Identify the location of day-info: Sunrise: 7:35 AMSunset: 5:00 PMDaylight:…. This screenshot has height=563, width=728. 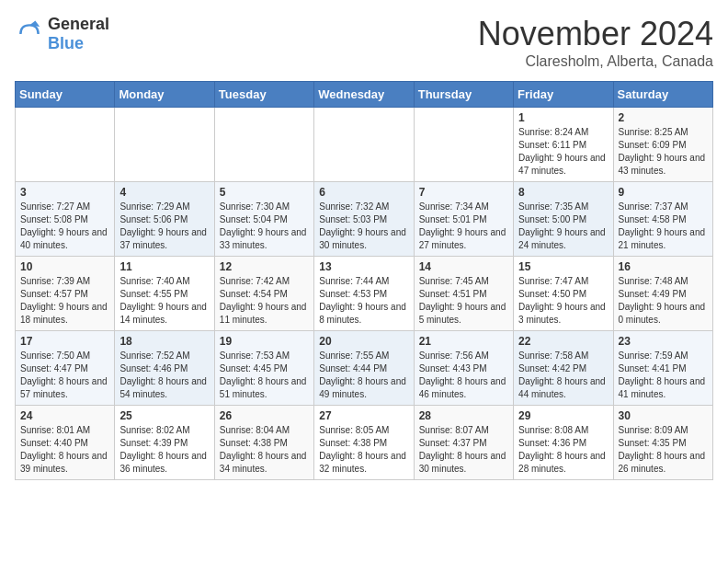
(563, 226).